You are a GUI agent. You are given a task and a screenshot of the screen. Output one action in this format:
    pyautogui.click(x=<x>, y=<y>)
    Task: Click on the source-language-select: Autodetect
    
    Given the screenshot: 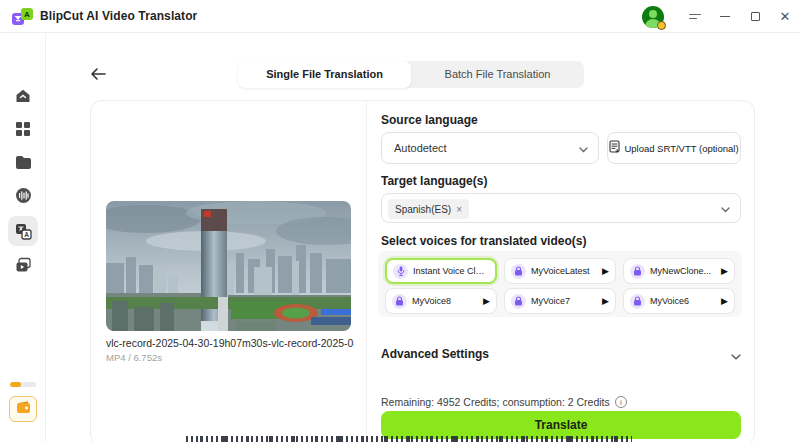 What is the action you would take?
    pyautogui.click(x=490, y=148)
    